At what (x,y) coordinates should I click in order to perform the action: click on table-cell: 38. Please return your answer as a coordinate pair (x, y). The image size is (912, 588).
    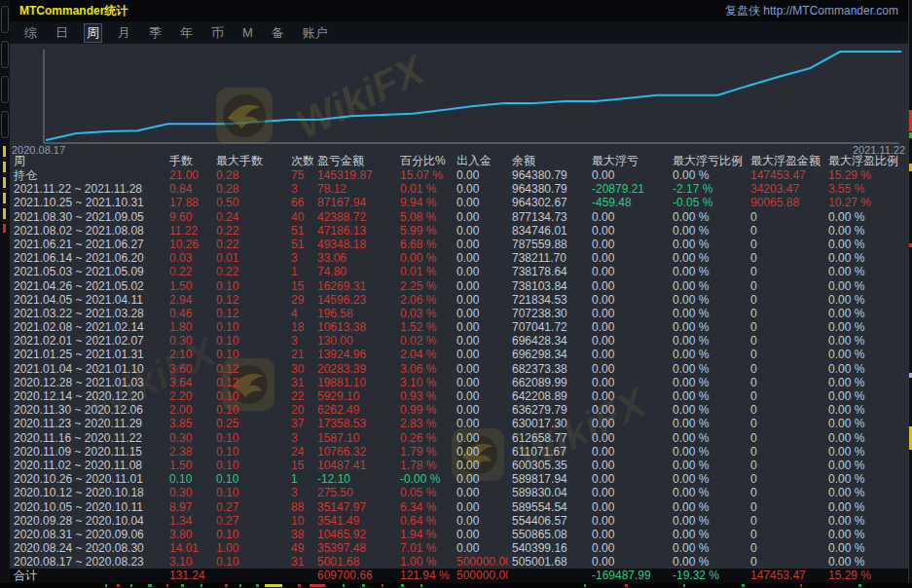
    Looking at the image, I should click on (300, 534).